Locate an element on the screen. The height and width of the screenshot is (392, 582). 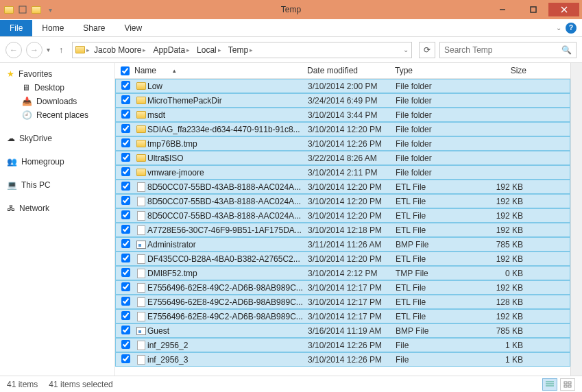
up-button: ↑ is located at coordinates (61, 50).